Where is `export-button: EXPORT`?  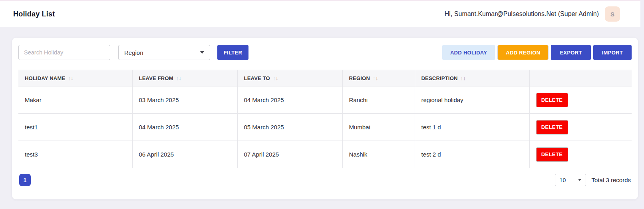 export-button: EXPORT is located at coordinates (570, 52).